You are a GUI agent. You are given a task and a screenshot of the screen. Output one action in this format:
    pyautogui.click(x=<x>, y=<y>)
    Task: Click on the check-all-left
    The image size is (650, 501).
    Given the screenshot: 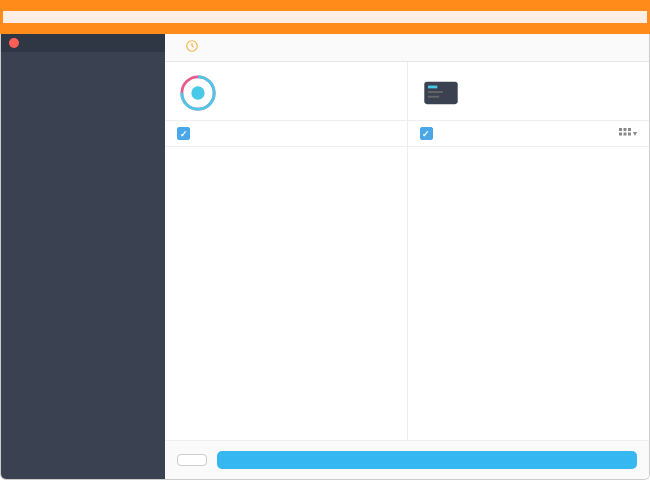 What is the action you would take?
    pyautogui.click(x=286, y=134)
    